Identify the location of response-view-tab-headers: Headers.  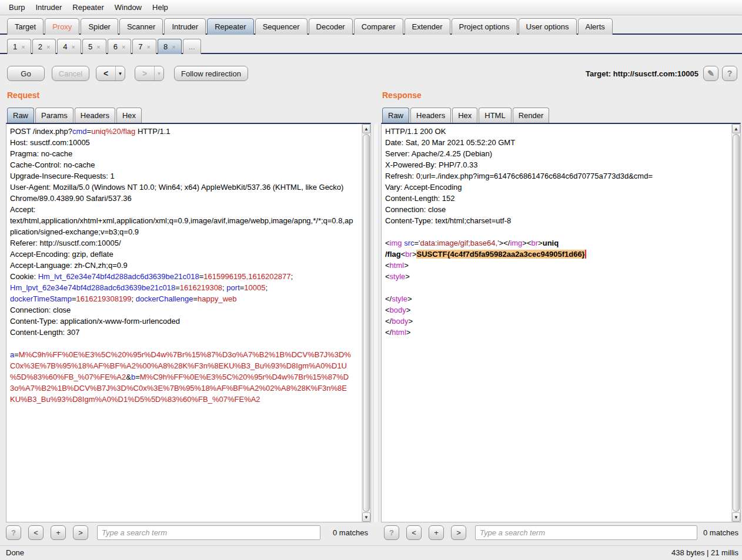
(430, 115).